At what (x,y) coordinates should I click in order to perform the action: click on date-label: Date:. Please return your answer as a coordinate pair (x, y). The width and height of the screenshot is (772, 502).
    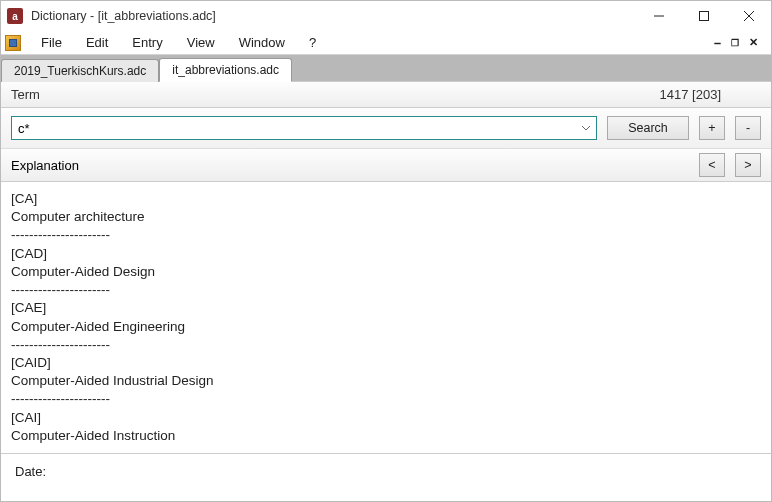
    Looking at the image, I should click on (30, 472).